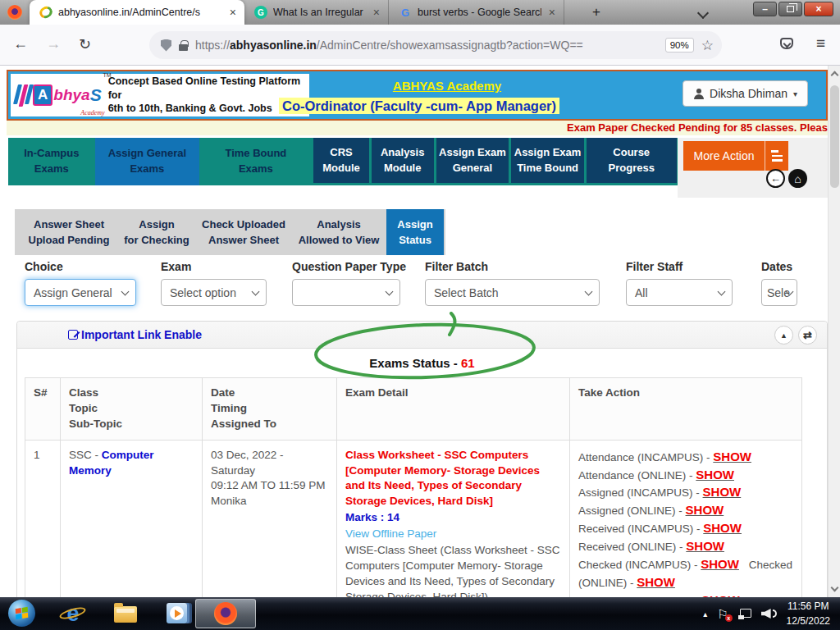  I want to click on scroll-up-icon, so click(835, 75).